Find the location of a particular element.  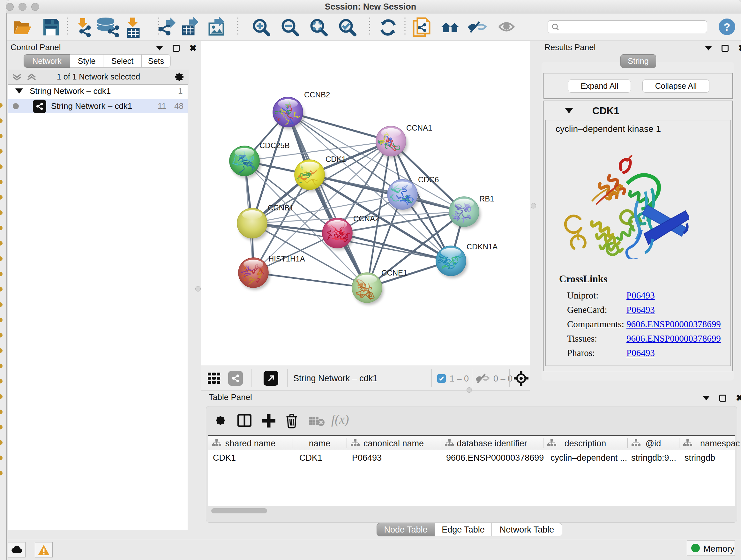

svg-text: CCNE1 is located at coordinates (394, 273).